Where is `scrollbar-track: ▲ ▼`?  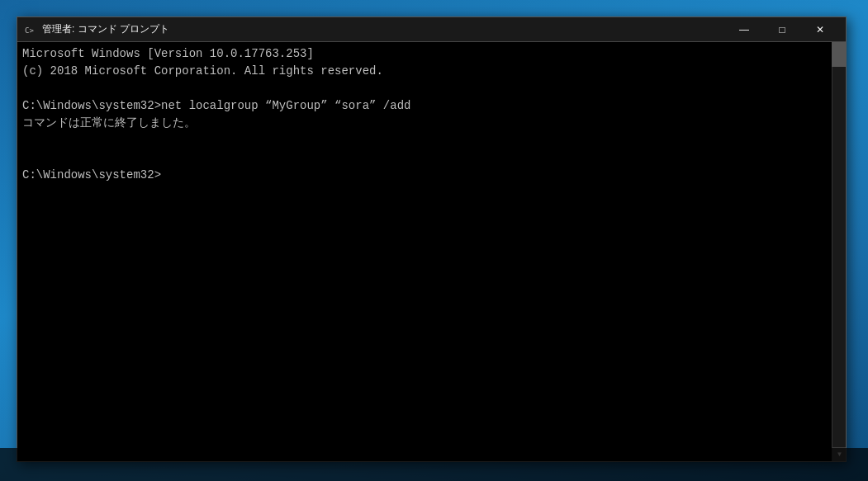
scrollbar-track: ▲ ▼ is located at coordinates (839, 252).